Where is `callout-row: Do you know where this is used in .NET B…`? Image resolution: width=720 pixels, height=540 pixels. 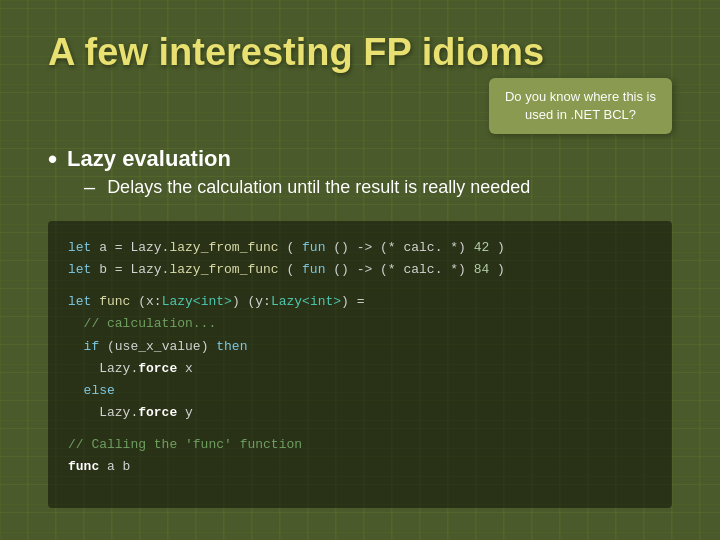
callout-row: Do you know where this is used in .NET B… is located at coordinates (360, 106).